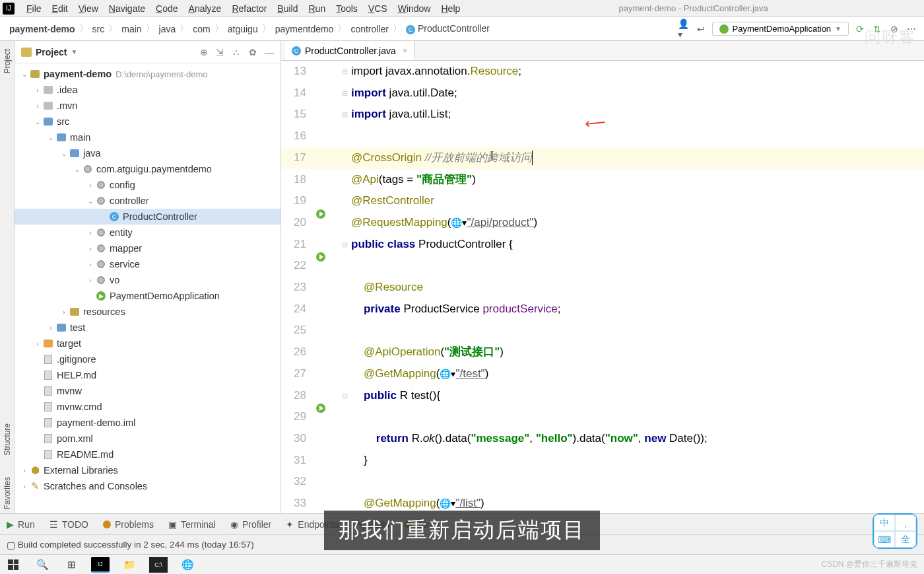 The height and width of the screenshot is (574, 924). I want to click on code-line-25: 25, so click(603, 330).